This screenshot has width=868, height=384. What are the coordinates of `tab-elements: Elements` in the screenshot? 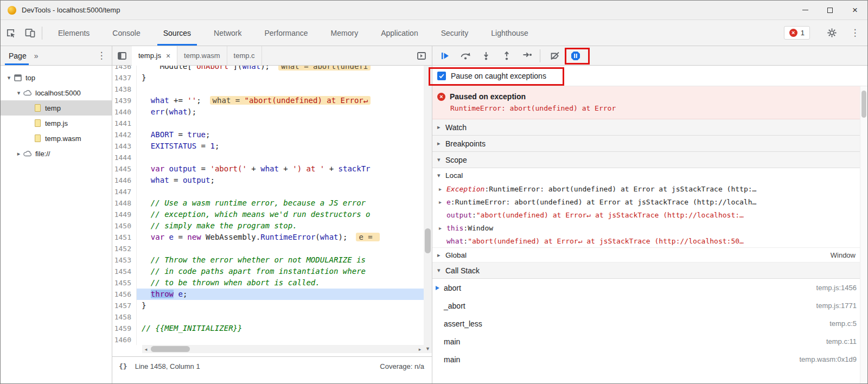 It's located at (74, 33).